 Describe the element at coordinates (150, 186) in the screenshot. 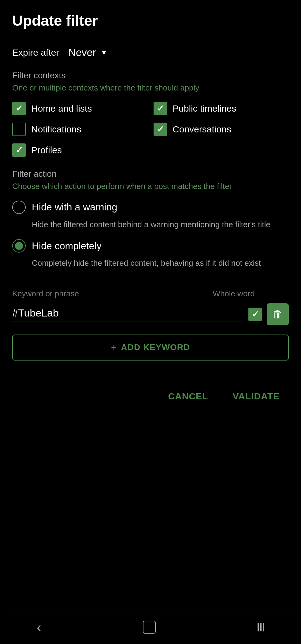

I see `filter-action-subtitle: Choose which action to perform when a po…` at that location.